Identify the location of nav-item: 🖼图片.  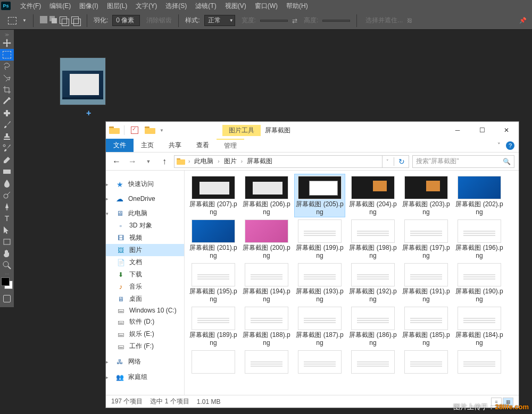
(145, 250).